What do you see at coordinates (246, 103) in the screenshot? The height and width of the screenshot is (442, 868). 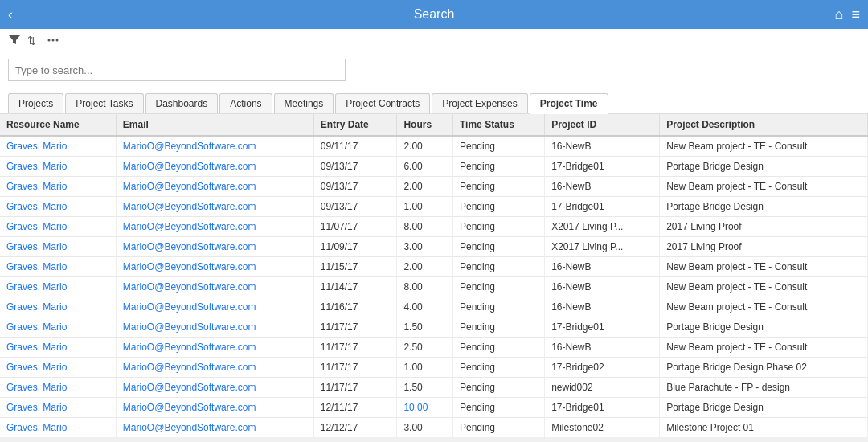 I see `tab-actions: Actions` at bounding box center [246, 103].